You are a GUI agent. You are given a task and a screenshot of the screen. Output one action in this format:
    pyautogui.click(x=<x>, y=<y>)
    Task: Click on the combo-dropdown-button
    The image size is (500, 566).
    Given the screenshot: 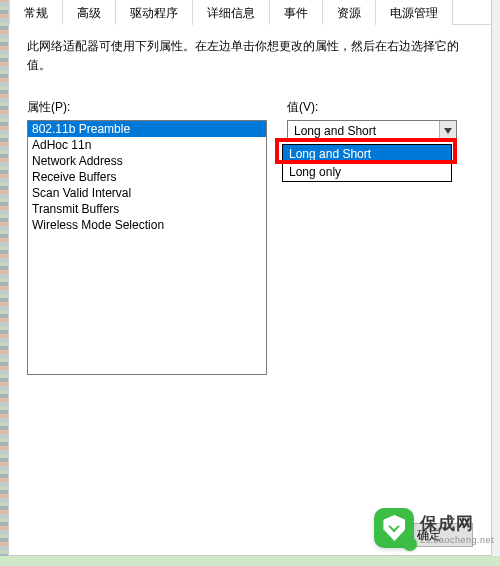 What is the action you would take?
    pyautogui.click(x=448, y=131)
    